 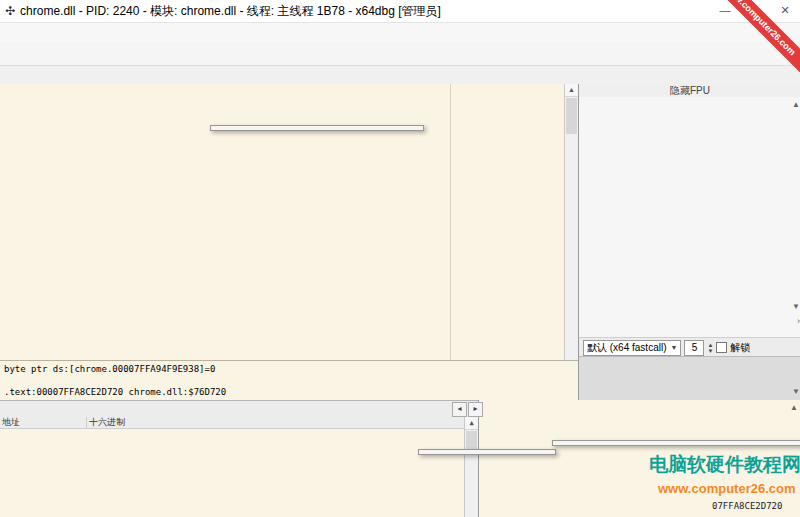 What do you see at coordinates (740, 348) in the screenshot?
I see `unlock-label: 解锁` at bounding box center [740, 348].